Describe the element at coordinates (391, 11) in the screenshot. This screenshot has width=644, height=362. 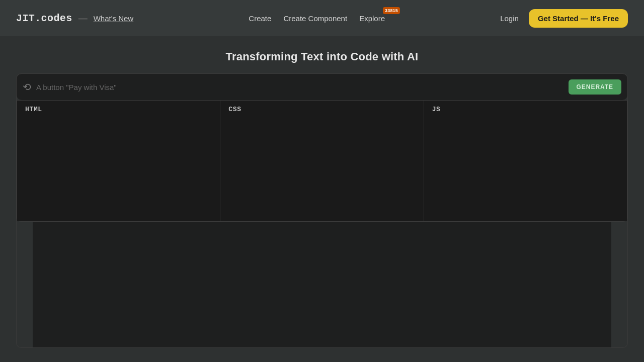
I see `explore-badge: 33815` at that location.